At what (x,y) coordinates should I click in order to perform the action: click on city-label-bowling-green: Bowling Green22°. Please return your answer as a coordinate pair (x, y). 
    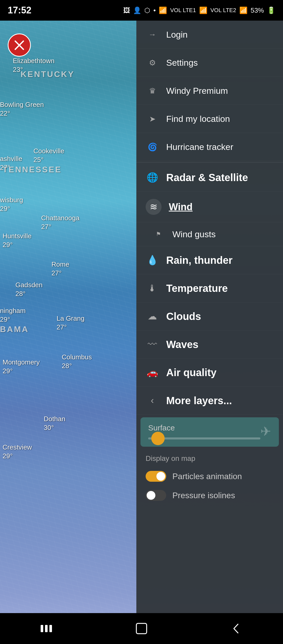
    Looking at the image, I should click on (22, 109).